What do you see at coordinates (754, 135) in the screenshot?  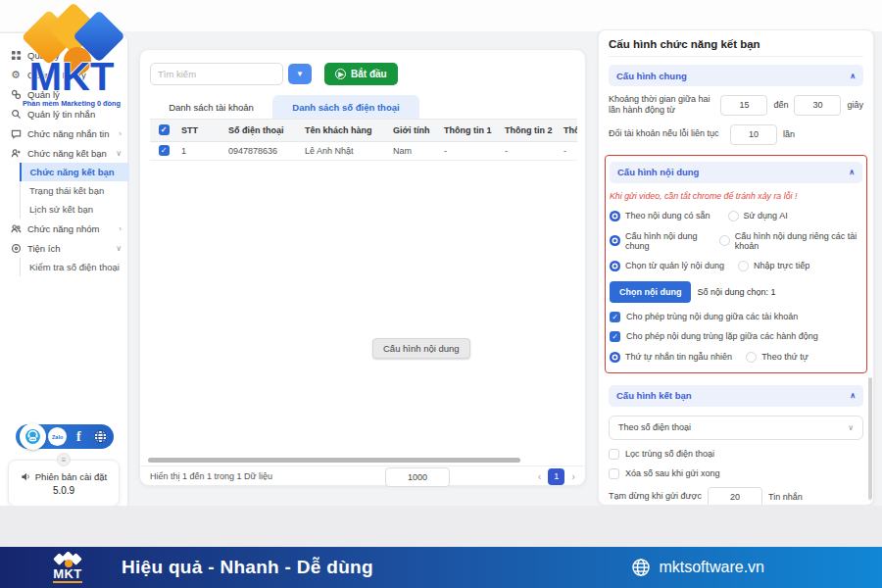 I see `switch-account-input` at bounding box center [754, 135].